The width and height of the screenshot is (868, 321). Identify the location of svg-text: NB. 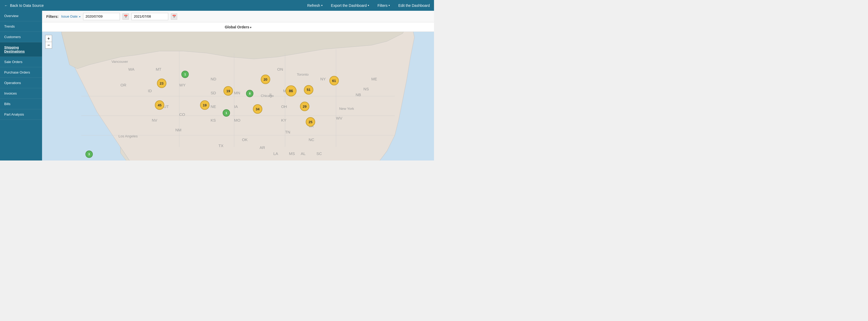
(359, 95).